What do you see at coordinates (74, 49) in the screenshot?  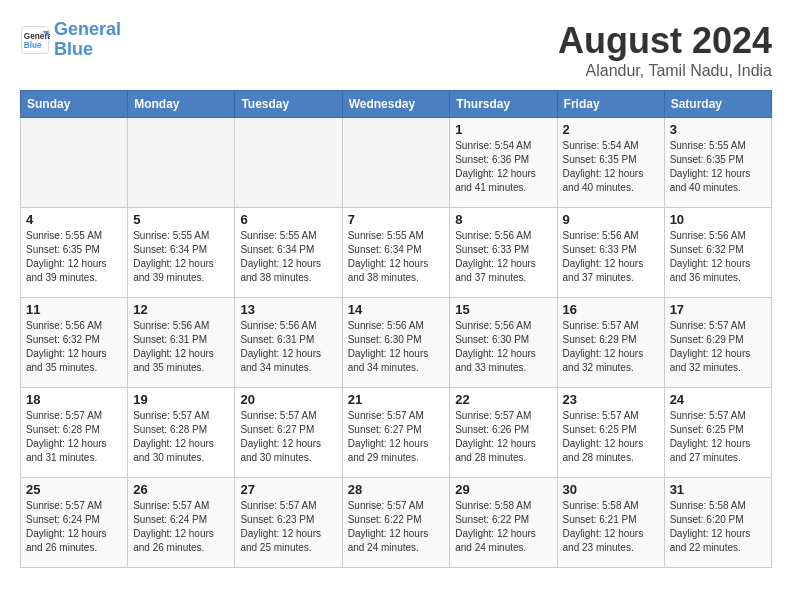 I see `logo-blue: Blue` at bounding box center [74, 49].